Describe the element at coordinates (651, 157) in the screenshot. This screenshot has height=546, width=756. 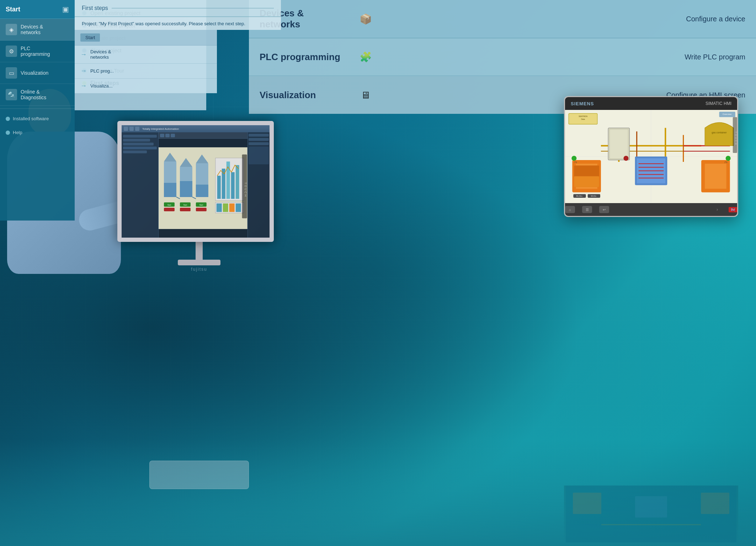
I see `process-diagram: gas container (*1) (*1) R1-On+ N4-On-` at that location.